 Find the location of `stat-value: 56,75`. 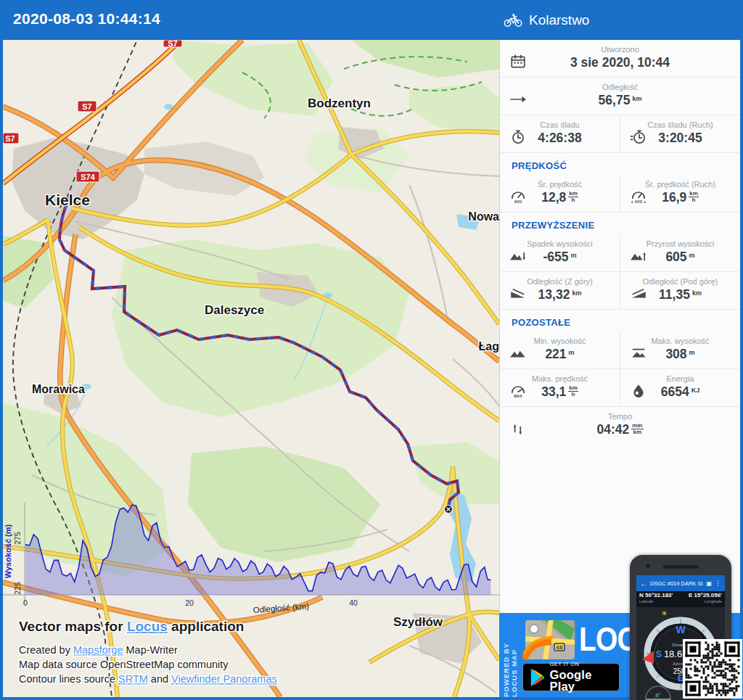

stat-value: 56,75 is located at coordinates (615, 100).